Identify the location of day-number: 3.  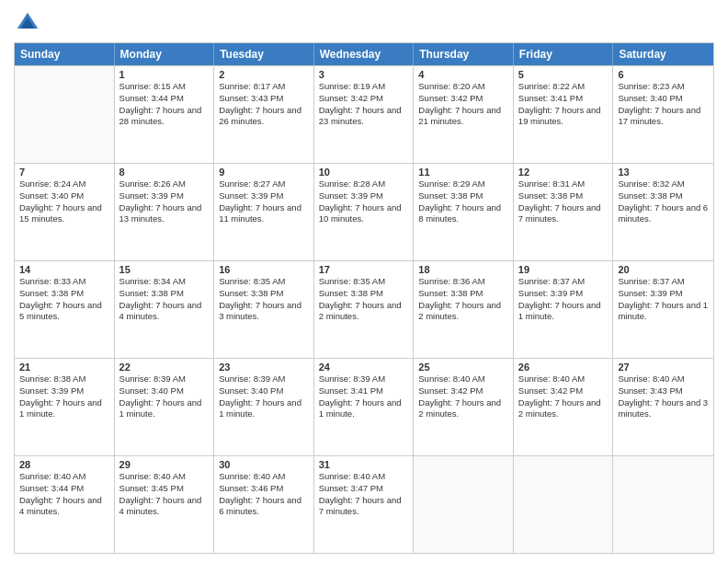
(364, 75).